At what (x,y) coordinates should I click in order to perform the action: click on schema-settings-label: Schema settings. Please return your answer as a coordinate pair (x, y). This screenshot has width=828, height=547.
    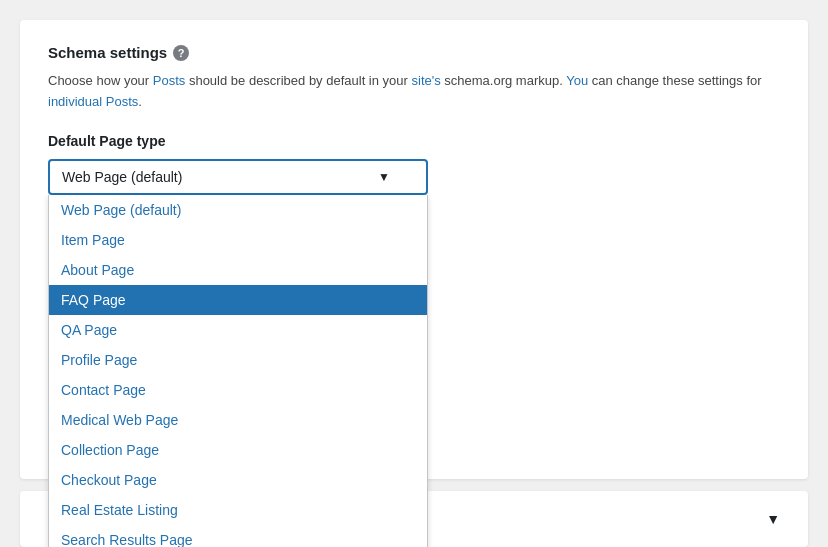
    Looking at the image, I should click on (108, 52).